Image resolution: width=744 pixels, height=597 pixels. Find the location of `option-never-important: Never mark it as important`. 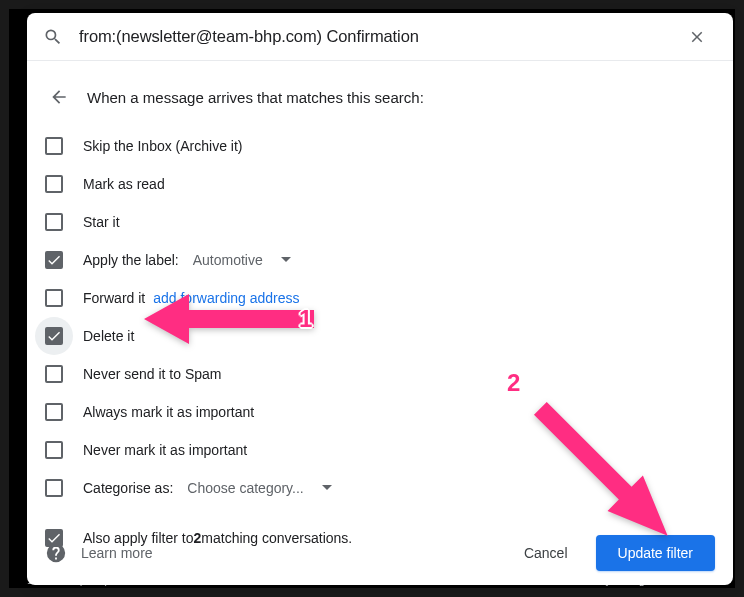

option-never-important: Never mark it as important is located at coordinates (380, 450).